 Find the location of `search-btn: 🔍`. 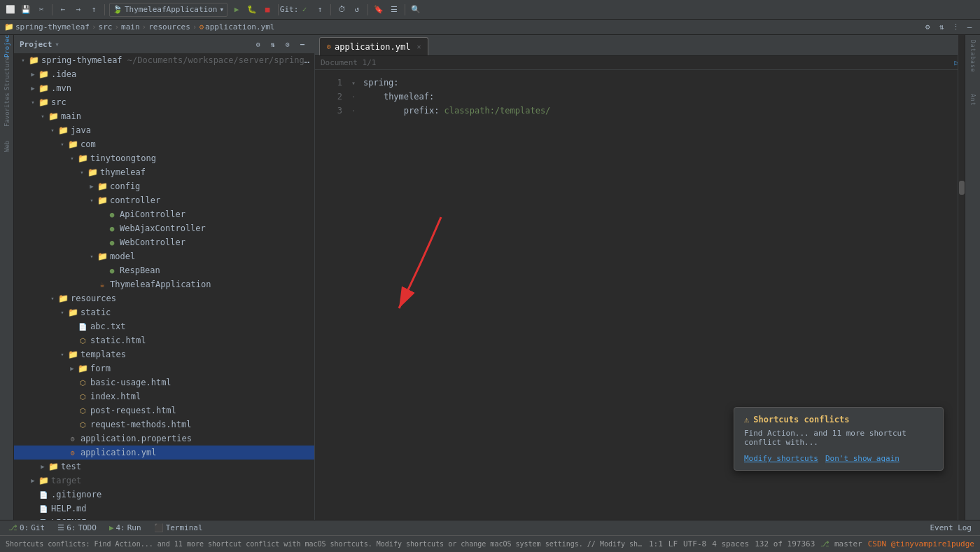

search-btn: 🔍 is located at coordinates (416, 10).